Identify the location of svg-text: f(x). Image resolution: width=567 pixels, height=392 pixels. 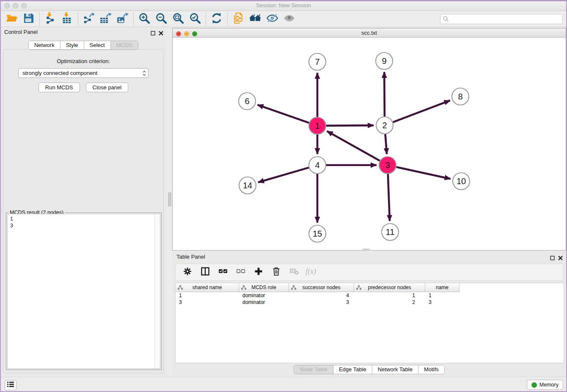
(311, 272).